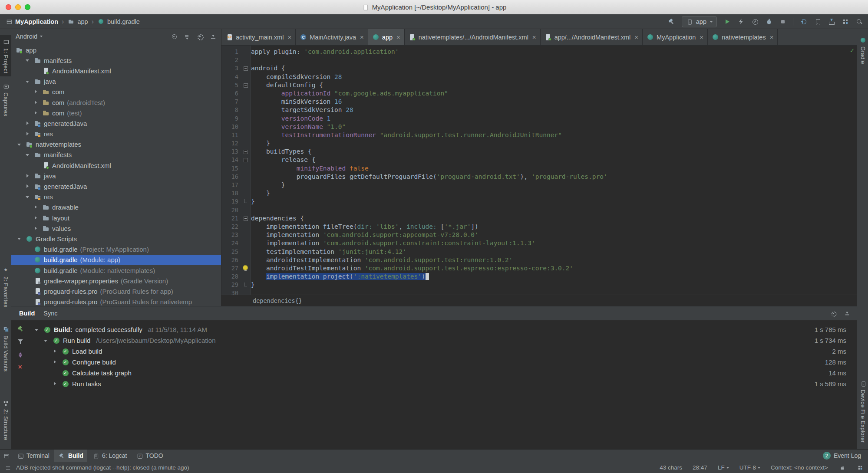 The width and height of the screenshot is (868, 473). I want to click on code-line: 19}, so click(539, 201).